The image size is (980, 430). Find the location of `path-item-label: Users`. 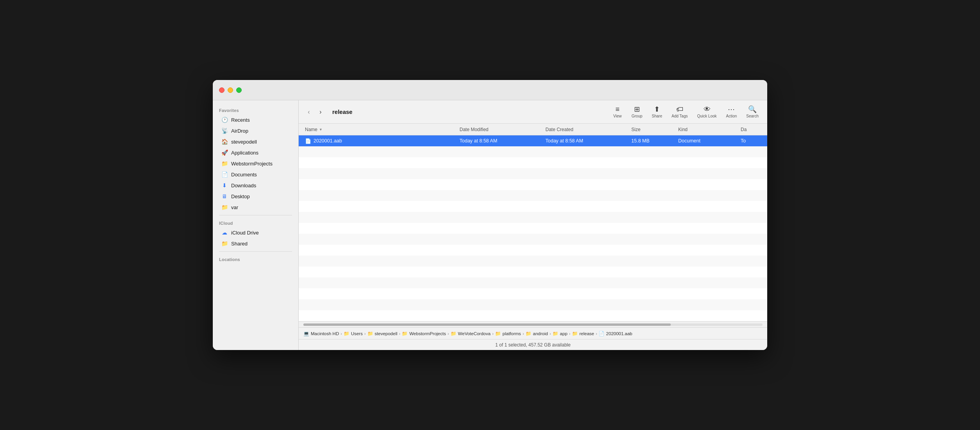

path-item-label: Users is located at coordinates (357, 334).